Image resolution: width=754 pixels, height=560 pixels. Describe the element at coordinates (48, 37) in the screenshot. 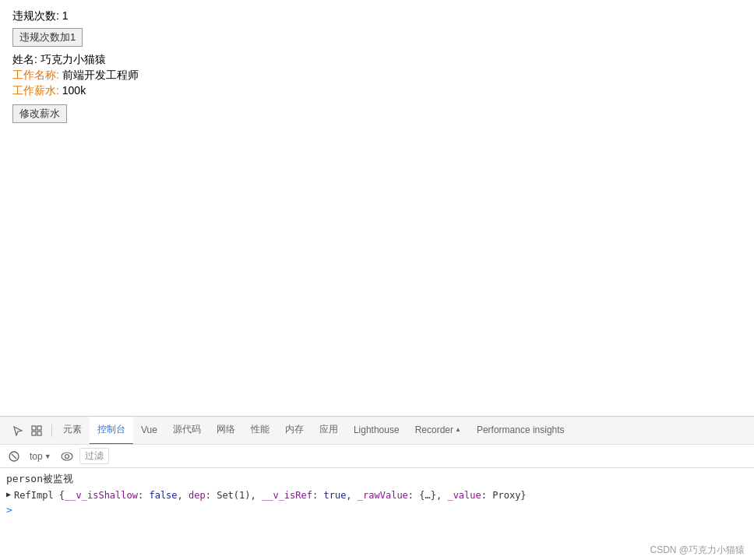

I see `add-violation-button: 违规次数加1` at that location.